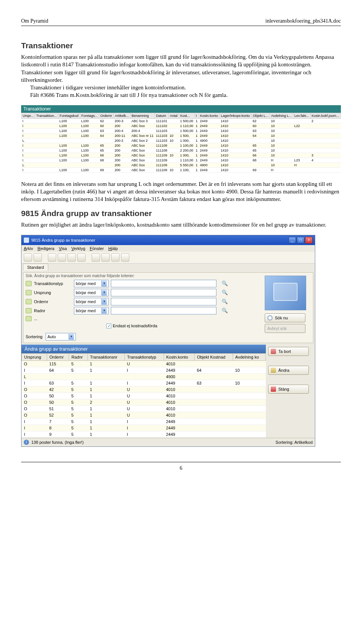 The height and width of the screenshot is (644, 362). What do you see at coordinates (174, 115) in the screenshot?
I see `col-header: Antal` at bounding box center [174, 115].